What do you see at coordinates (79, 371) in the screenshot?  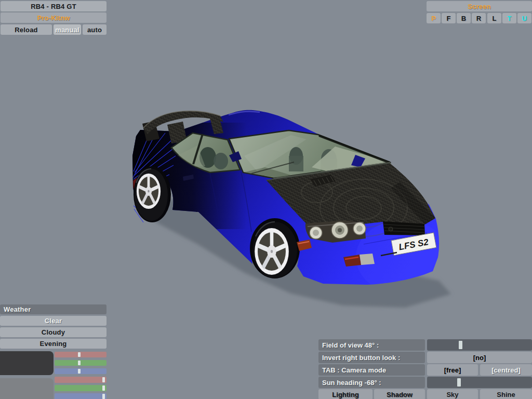 I see `mixer1-blue-handle` at bounding box center [79, 371].